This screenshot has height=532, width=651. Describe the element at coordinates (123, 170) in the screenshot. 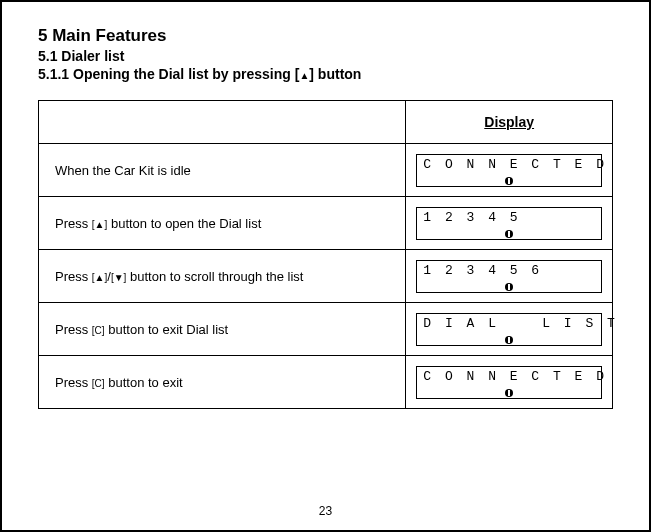

I see `text: When the Car Kit is idle` at that location.